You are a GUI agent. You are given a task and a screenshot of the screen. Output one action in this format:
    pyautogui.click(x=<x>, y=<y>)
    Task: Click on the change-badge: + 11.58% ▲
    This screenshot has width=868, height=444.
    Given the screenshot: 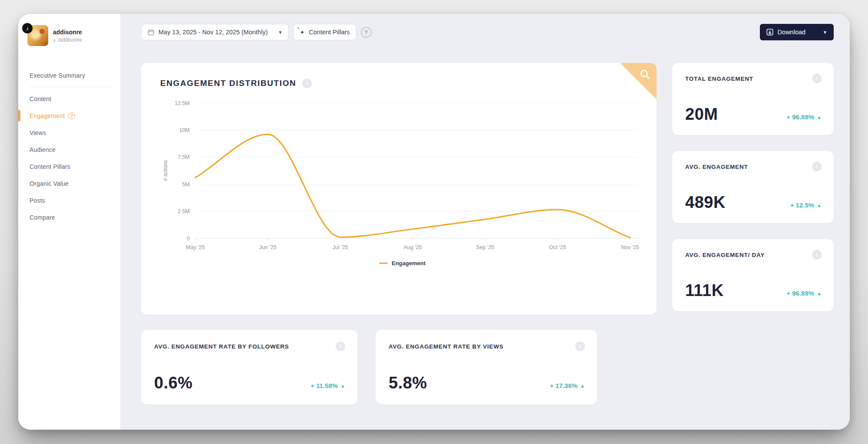 What is the action you would take?
    pyautogui.click(x=328, y=387)
    